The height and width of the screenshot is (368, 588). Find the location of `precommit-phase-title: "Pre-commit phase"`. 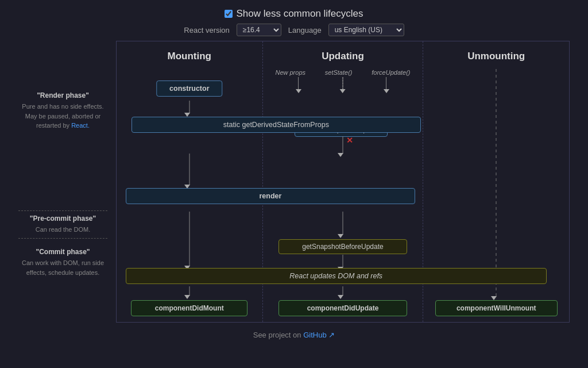

precommit-phase-title: "Pre-commit phase" is located at coordinates (63, 218).